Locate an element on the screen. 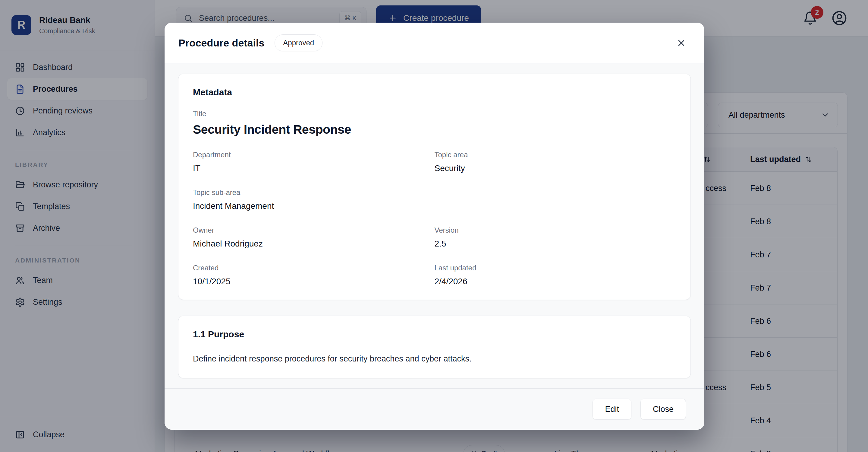  field-label: Version is located at coordinates (555, 230).